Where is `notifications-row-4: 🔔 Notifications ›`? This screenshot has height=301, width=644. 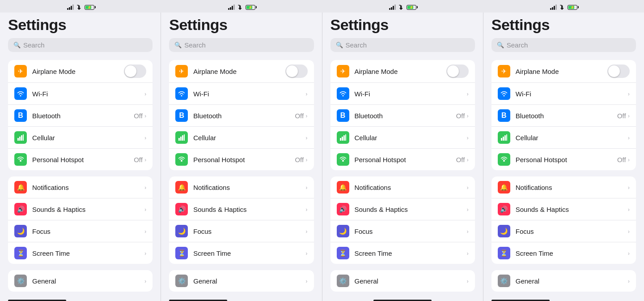
notifications-row-4: 🔔 Notifications › is located at coordinates (564, 187).